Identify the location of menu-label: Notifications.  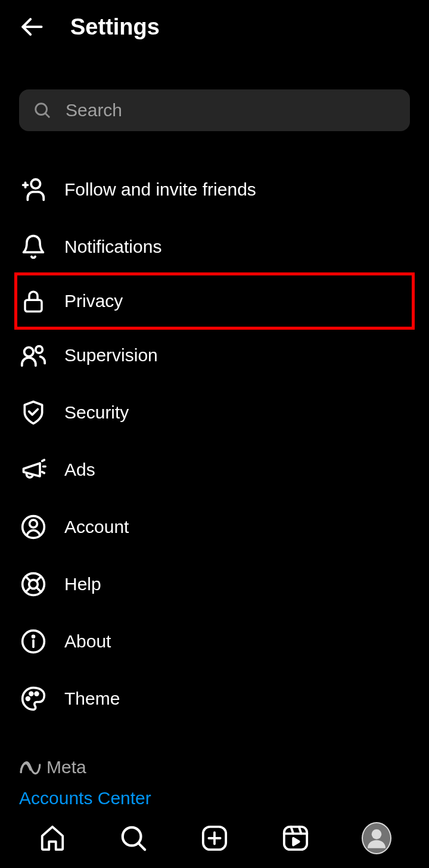
(113, 247).